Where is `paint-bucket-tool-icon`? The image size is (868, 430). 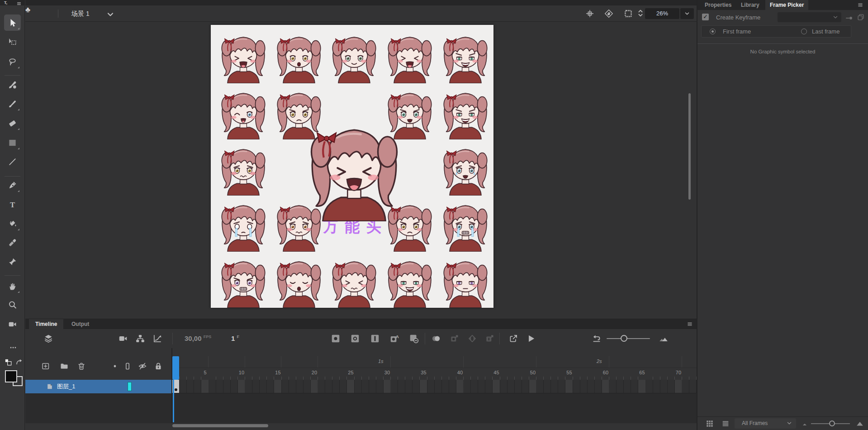 paint-bucket-tool-icon is located at coordinates (13, 224).